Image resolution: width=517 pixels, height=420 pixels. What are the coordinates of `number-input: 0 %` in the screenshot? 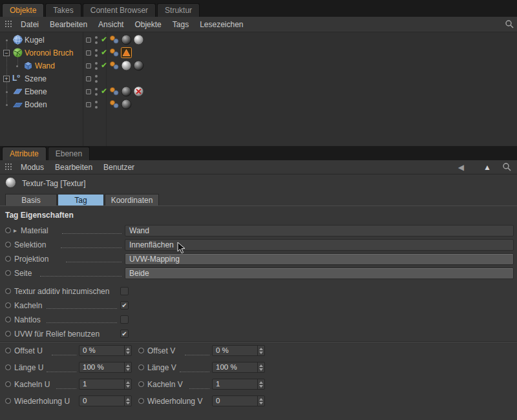 It's located at (105, 350).